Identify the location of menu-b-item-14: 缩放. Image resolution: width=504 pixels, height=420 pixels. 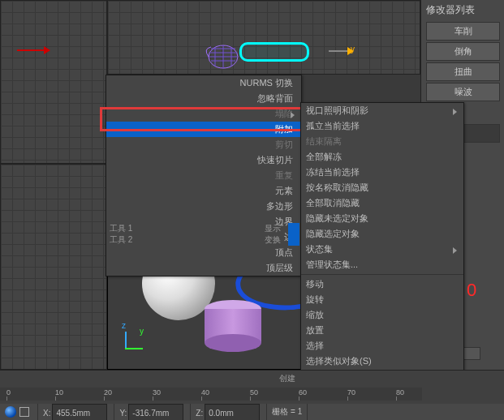
(382, 315).